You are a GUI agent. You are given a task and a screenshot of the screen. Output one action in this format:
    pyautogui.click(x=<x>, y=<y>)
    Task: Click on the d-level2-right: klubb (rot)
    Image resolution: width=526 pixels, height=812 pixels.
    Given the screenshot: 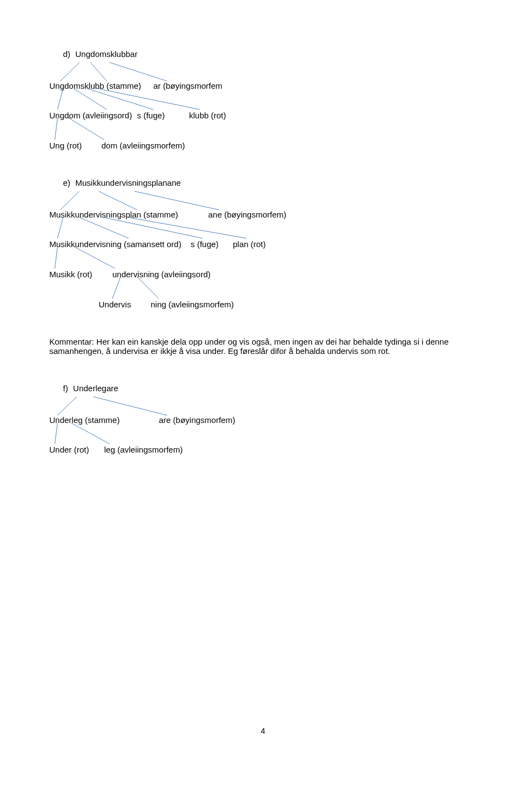 What is the action you would take?
    pyautogui.click(x=208, y=115)
    